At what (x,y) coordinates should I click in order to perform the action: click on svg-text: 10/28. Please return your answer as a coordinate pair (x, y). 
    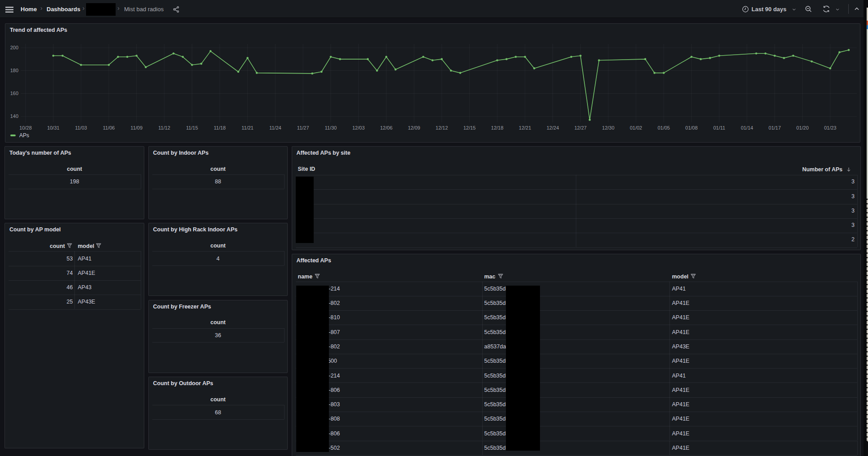
    Looking at the image, I should click on (26, 128).